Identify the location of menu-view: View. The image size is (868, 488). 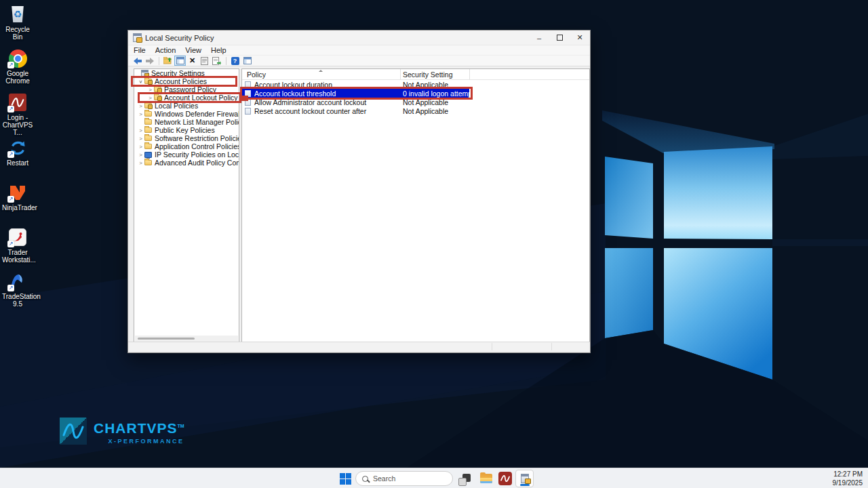
(193, 50).